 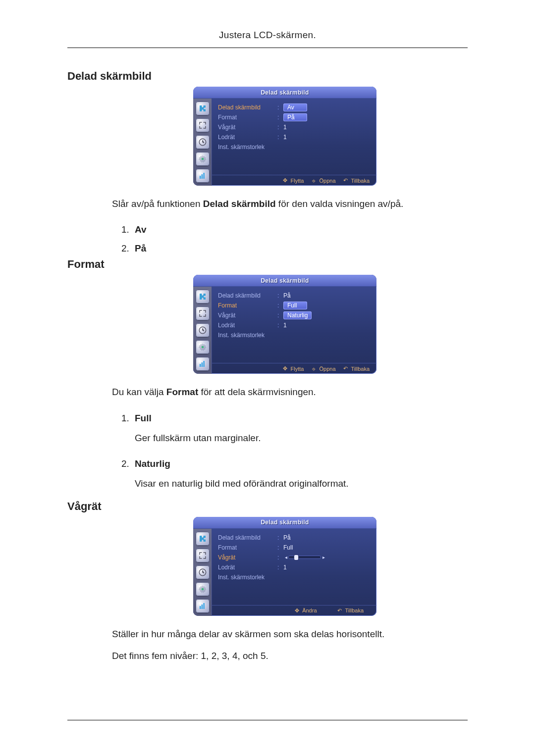 What do you see at coordinates (294, 610) in the screenshot?
I see `osd-footer: ✥Ändra ↶Tillbaka` at bounding box center [294, 610].